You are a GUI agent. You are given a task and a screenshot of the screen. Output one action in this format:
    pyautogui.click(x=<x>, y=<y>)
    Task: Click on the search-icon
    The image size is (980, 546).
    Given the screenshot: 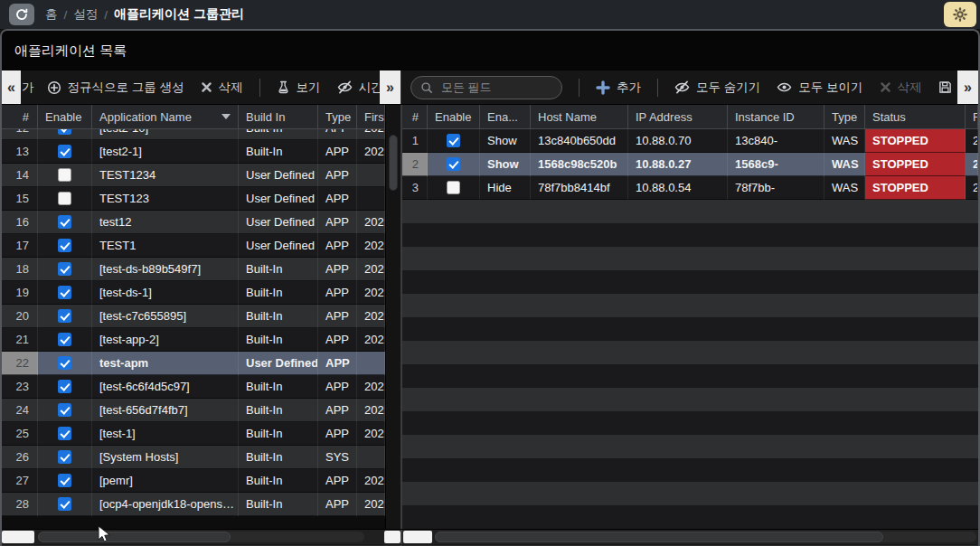 What is the action you would take?
    pyautogui.click(x=427, y=88)
    